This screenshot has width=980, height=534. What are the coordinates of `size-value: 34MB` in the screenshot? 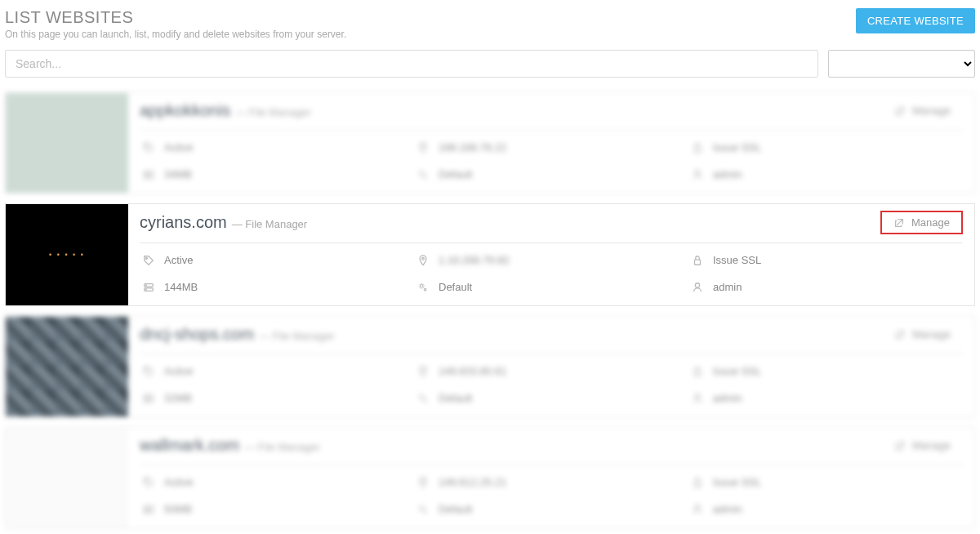 It's located at (178, 175).